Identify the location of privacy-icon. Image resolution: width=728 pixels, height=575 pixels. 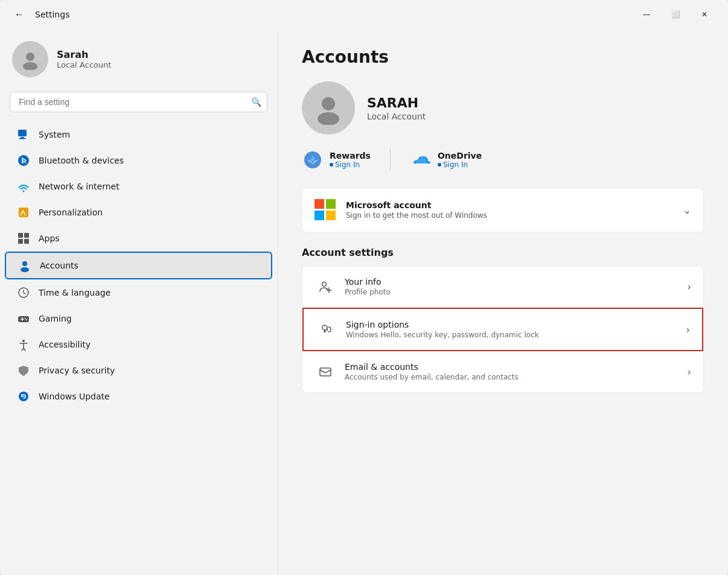
(24, 370).